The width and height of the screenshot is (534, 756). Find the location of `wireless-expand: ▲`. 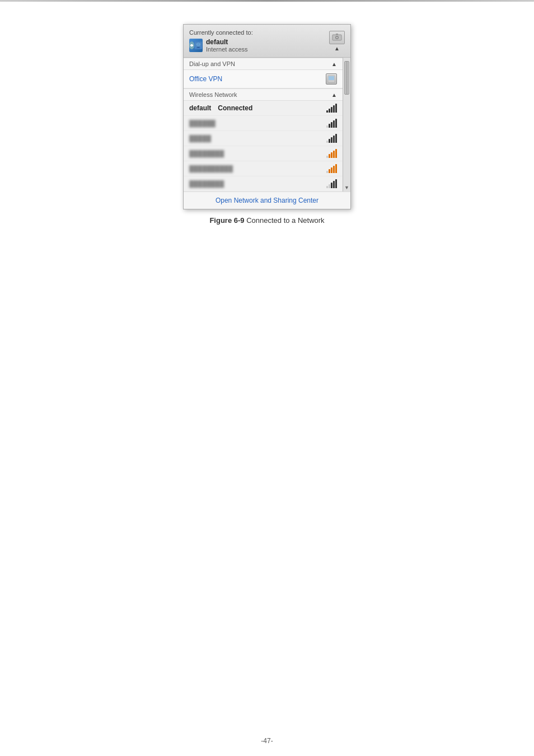

wireless-expand: ▲ is located at coordinates (334, 95).